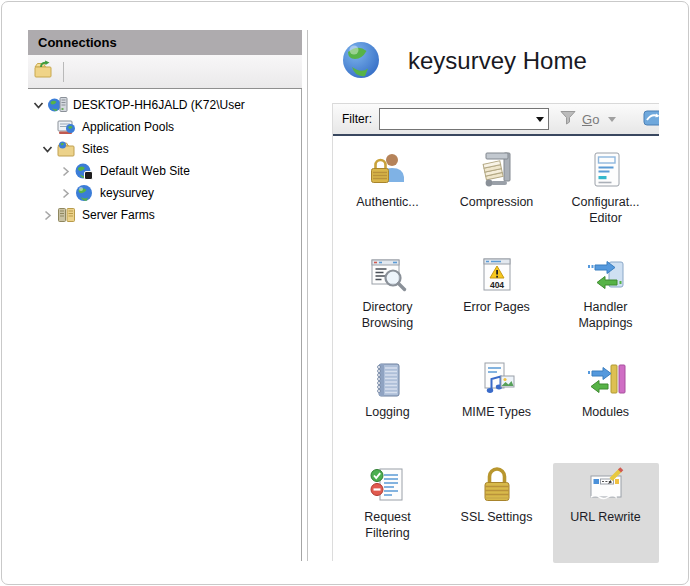  What do you see at coordinates (388, 202) in the screenshot?
I see `feature-label: Authentic...` at bounding box center [388, 202].